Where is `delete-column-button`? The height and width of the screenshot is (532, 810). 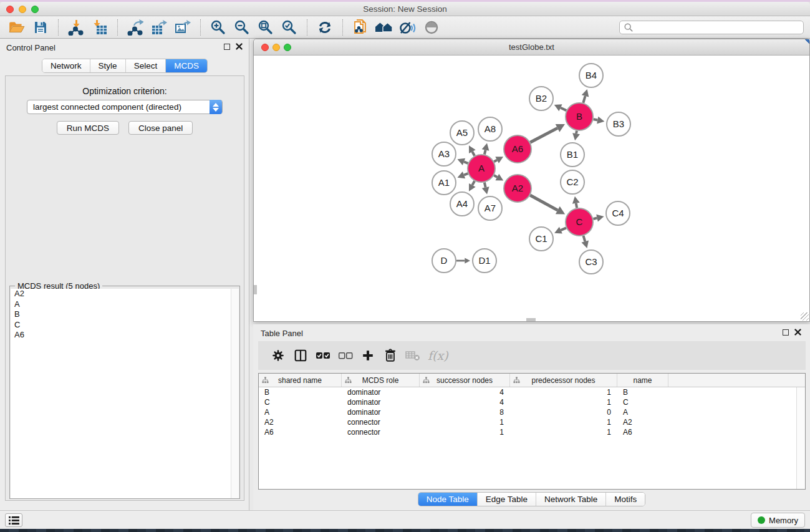
delete-column-button is located at coordinates (390, 355).